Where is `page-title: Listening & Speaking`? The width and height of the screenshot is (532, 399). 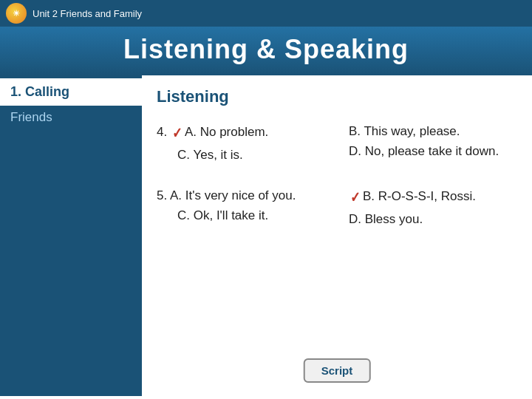
page-title: Listening & Speaking is located at coordinates (266, 50).